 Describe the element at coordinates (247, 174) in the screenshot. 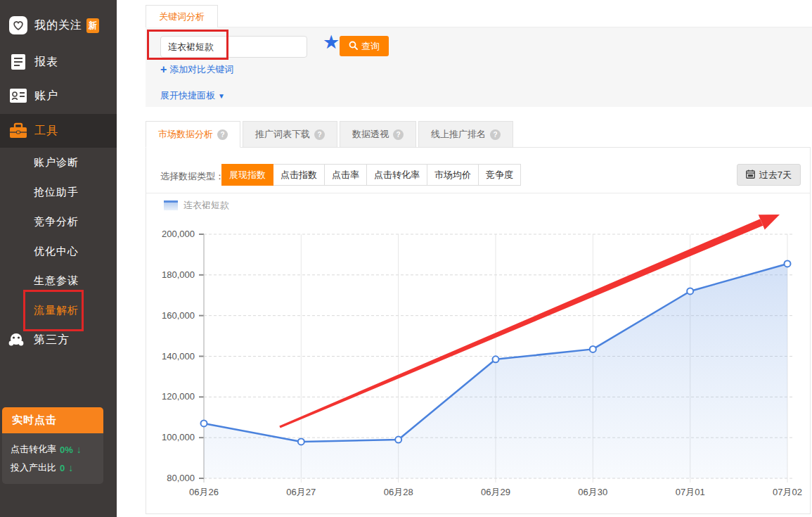

I see `datatype-button: 展现指数` at that location.